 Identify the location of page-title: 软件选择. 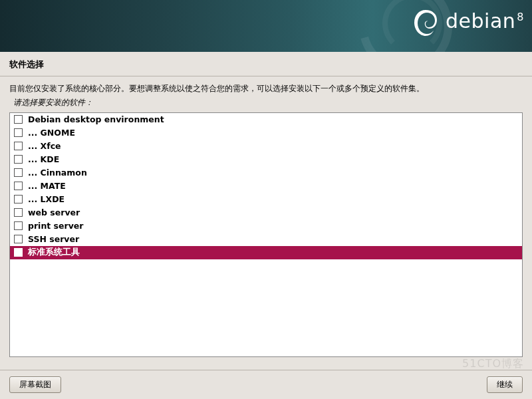
(266, 64).